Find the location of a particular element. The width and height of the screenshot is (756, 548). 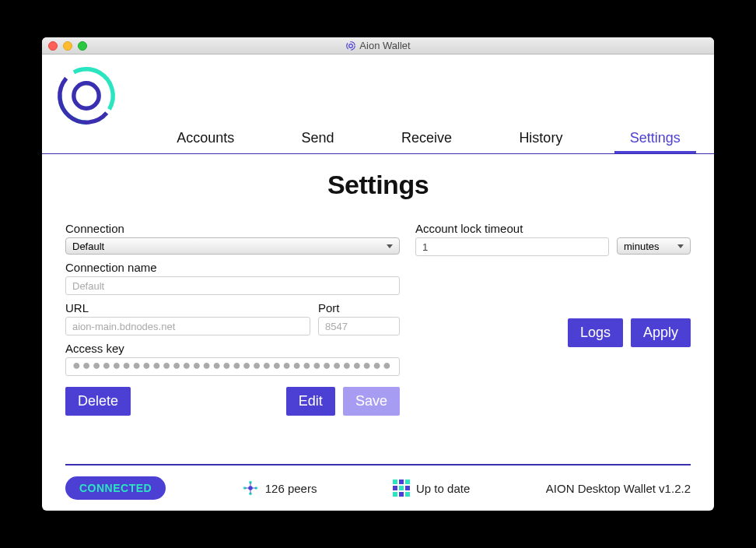

timeout-unit-value: minutes is located at coordinates (642, 246).